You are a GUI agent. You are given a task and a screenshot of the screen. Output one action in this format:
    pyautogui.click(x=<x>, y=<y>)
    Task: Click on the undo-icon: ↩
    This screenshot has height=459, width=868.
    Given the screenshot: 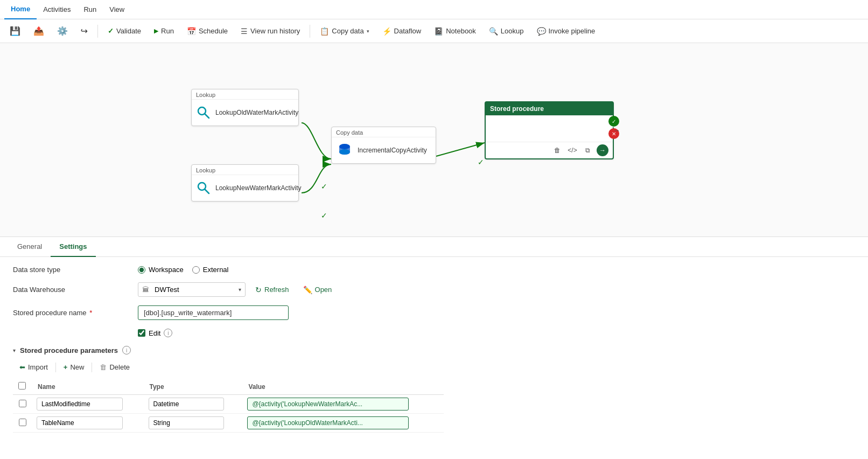 What is the action you would take?
    pyautogui.click(x=84, y=31)
    